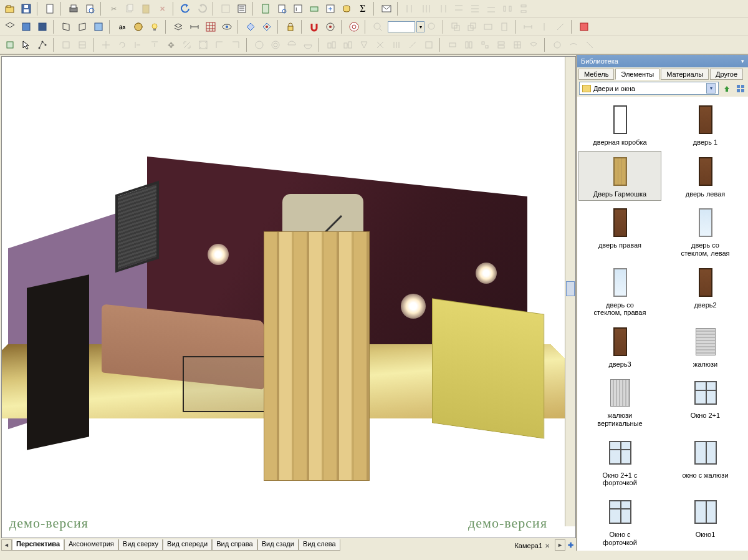 The height and width of the screenshot is (560, 748). What do you see at coordinates (620, 125) in the screenshot?
I see `library-item-0: дверная коробка` at bounding box center [620, 125].